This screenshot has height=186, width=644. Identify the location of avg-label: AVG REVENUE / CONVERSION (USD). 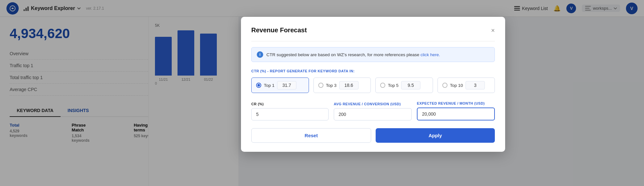
(373, 104).